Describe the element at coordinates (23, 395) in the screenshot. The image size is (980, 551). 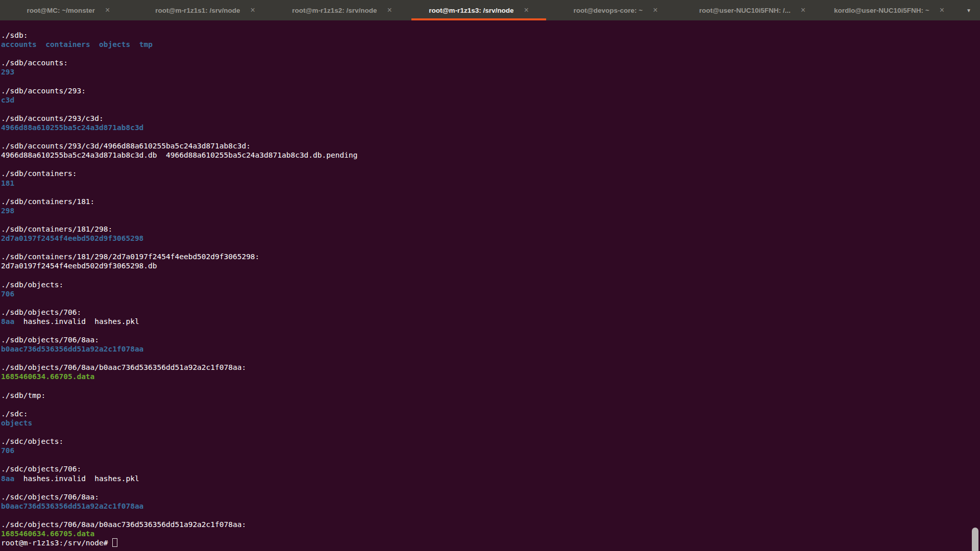
I see `terminal-text: ./sdb/tmp:` at that location.